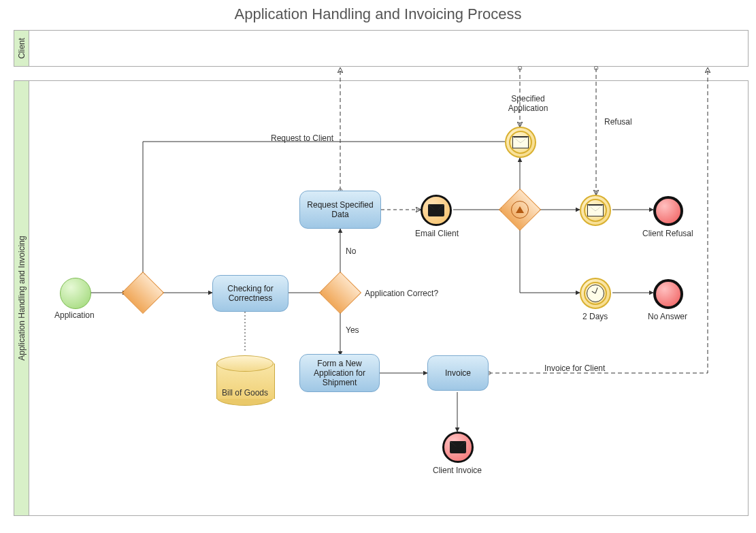  I want to click on datastore-bill-of-goods, so click(245, 381).